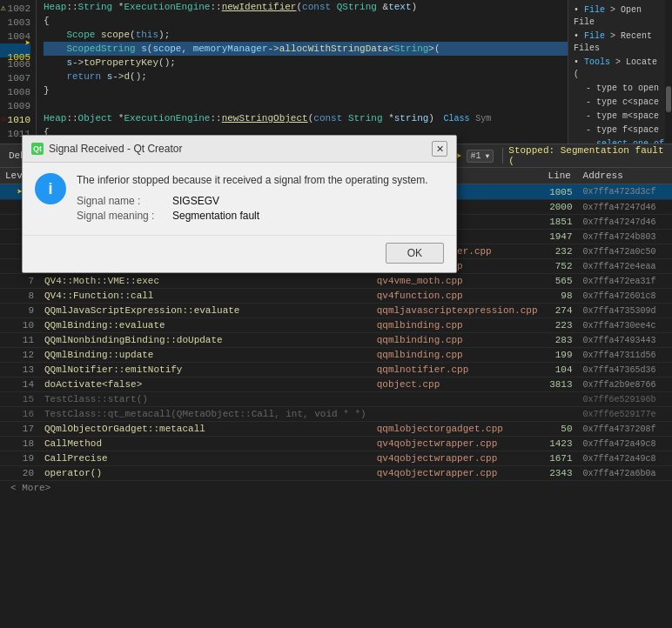 This screenshot has width=672, height=628. What do you see at coordinates (625, 400) in the screenshot?
I see `cell-address: 0x7ff6e529196b` at bounding box center [625, 400].